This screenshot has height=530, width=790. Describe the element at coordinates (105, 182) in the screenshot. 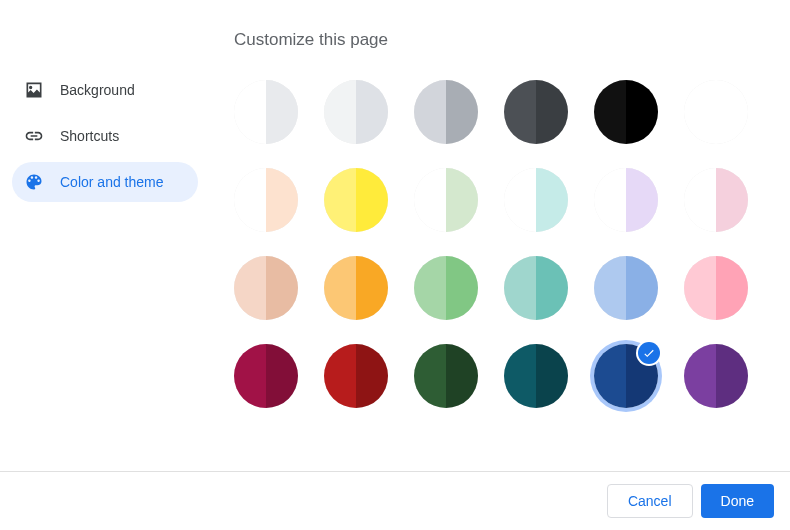

I see `sidebar-item-color-theme: Color and theme` at that location.